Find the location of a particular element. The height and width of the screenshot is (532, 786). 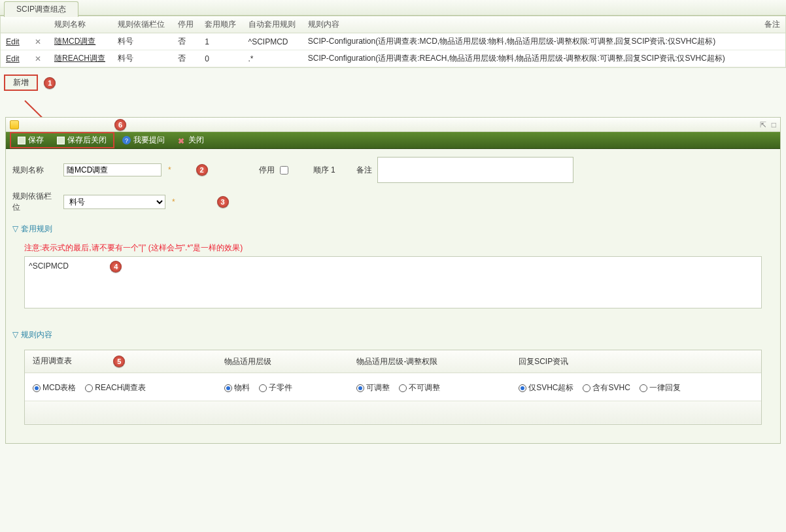

section-rule-content: ▽规则内容 is located at coordinates (393, 335).